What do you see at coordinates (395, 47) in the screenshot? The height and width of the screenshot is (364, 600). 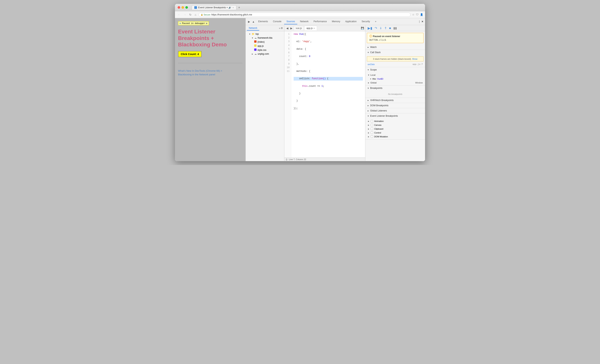 I see `watch-header: ► Watch` at bounding box center [395, 47].